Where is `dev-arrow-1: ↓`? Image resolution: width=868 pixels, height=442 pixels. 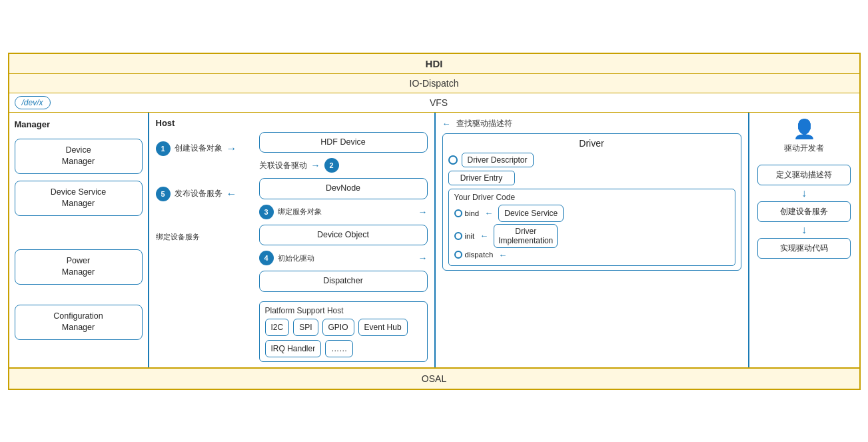 dev-arrow-1: ↓ is located at coordinates (804, 193).